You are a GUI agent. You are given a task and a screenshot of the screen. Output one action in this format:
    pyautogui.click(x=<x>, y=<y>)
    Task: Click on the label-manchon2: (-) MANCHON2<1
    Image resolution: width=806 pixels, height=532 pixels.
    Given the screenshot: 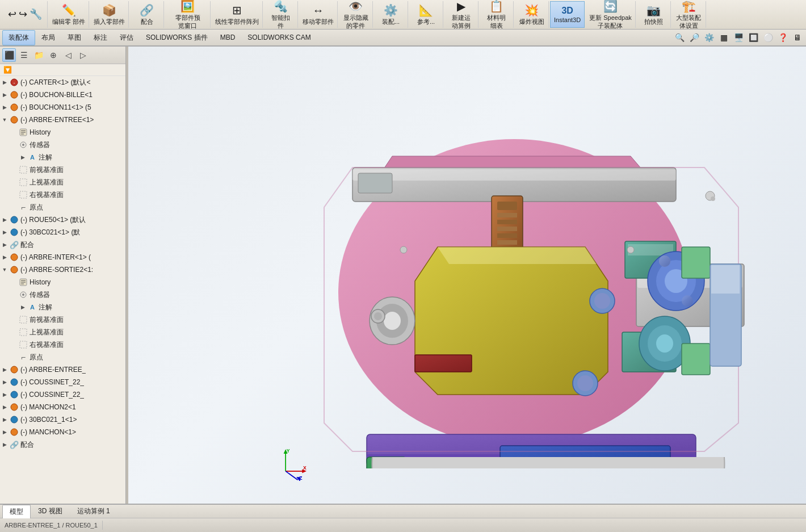 What is the action you would take?
    pyautogui.click(x=48, y=407)
    